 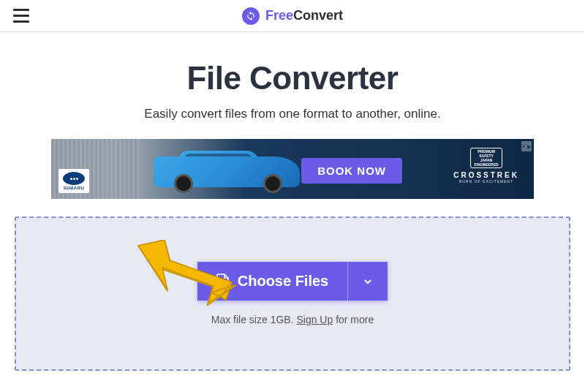 I want to click on page-subtitle: Easily convert files from one format to …, so click(x=292, y=114).